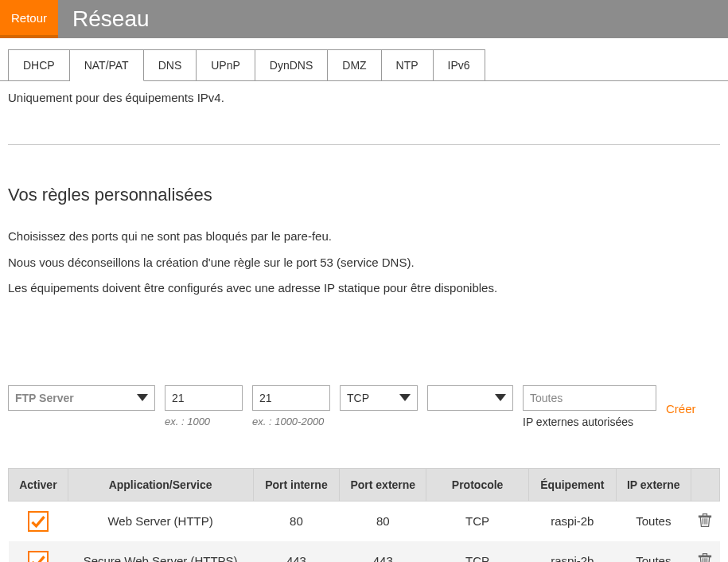 This screenshot has width=728, height=562. I want to click on divider, so click(364, 145).